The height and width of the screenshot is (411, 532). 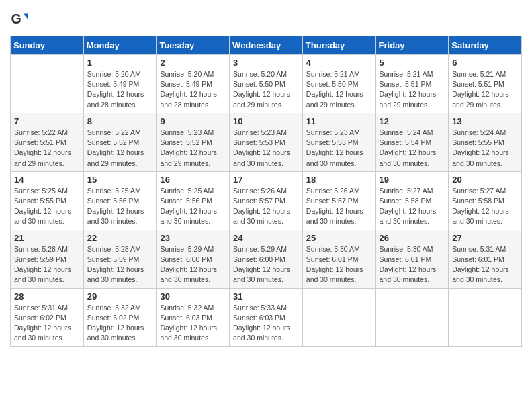 I want to click on calendar-week-row: 1Sunrise: 5:20 AMSunset: 5:49 PMDaylight…, so click(x=266, y=85).